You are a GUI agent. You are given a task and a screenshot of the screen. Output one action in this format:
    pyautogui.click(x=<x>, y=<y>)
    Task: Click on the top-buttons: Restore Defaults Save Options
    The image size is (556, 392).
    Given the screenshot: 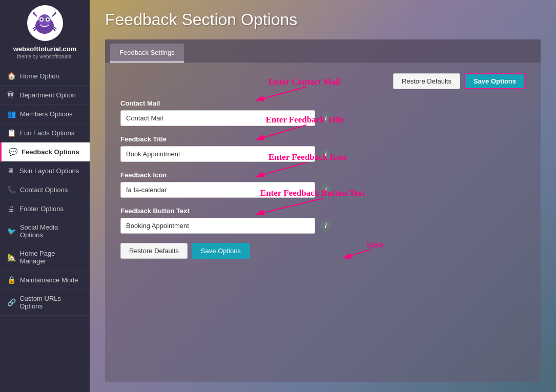 What is the action you would take?
    pyautogui.click(x=323, y=81)
    